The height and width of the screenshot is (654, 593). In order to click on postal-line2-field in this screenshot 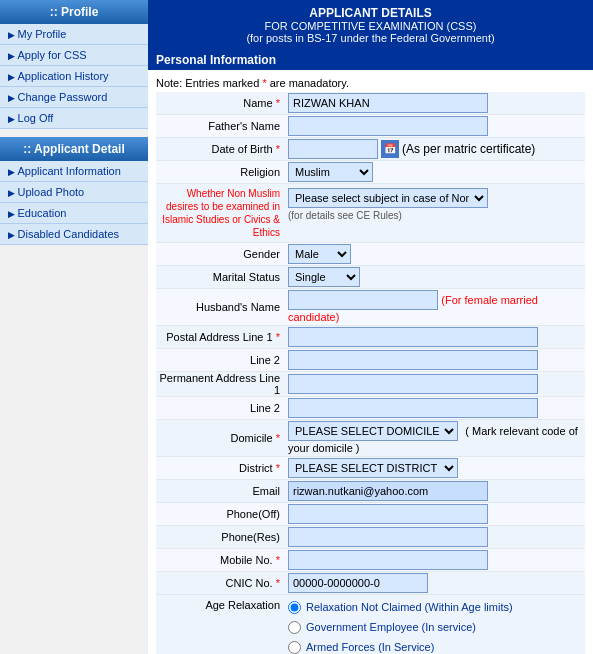, I will do `click(436, 360)`.